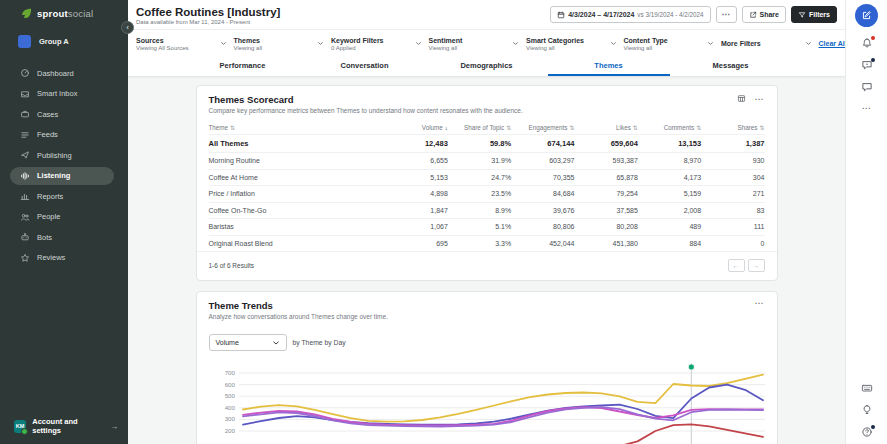  I want to click on cell-theme-name: Original Roast Blend, so click(297, 244).